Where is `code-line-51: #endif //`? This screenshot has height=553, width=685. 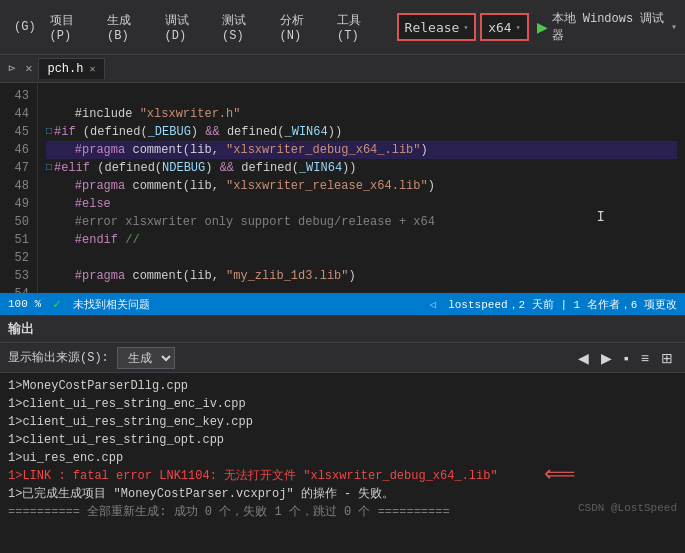 code-line-51: #endif // is located at coordinates (362, 240).